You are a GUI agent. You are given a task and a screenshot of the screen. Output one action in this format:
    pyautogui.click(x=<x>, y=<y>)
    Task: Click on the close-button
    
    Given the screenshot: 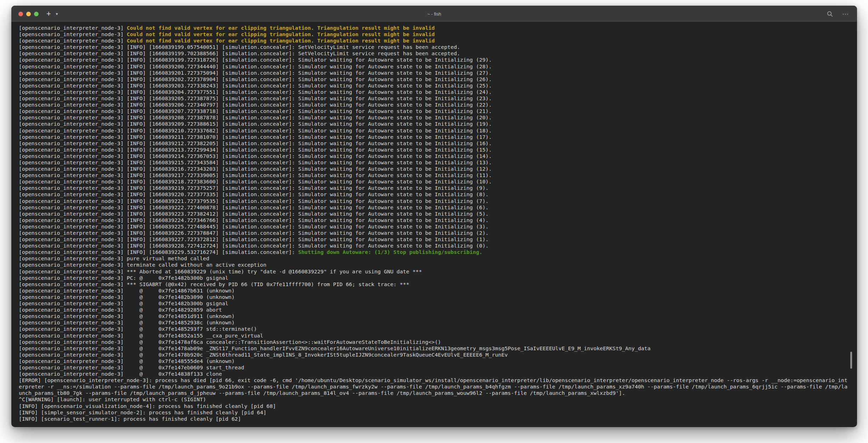 What is the action you would take?
    pyautogui.click(x=21, y=14)
    